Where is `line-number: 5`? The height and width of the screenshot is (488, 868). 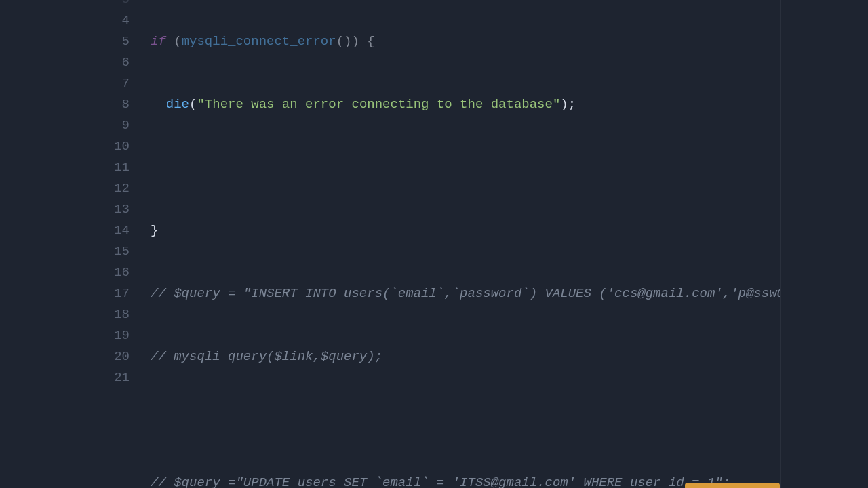
line-number: 5 is located at coordinates (65, 42).